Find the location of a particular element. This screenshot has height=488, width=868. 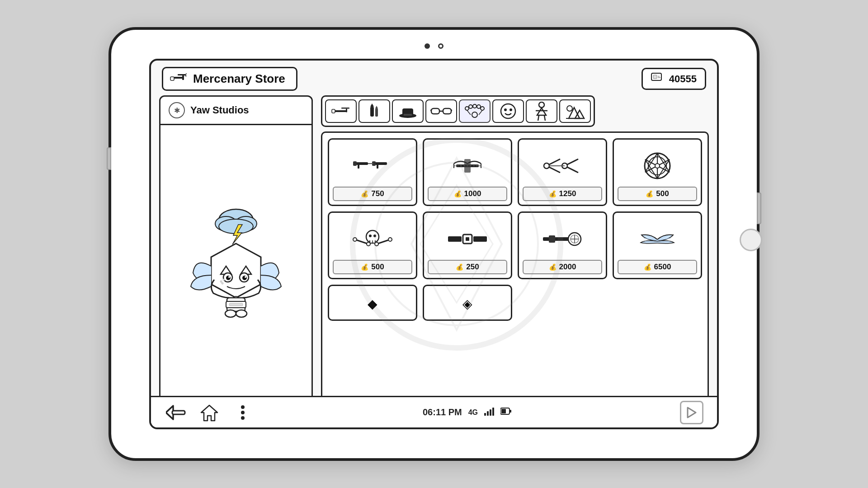

item-image-partial-1: ◆ is located at coordinates (373, 304).